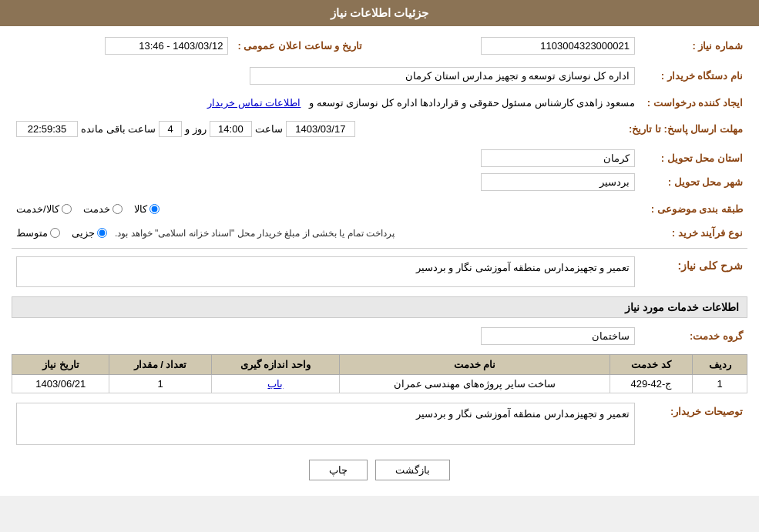 This screenshot has height=532, width=759. Describe the element at coordinates (558, 46) in the screenshot. I see `shomareNiaz-value: 1103004323000021` at that location.